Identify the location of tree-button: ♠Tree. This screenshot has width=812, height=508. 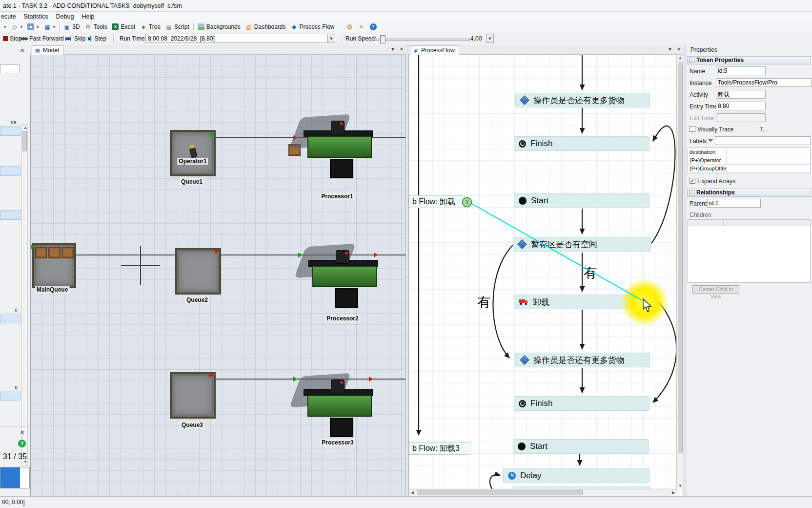
(150, 27).